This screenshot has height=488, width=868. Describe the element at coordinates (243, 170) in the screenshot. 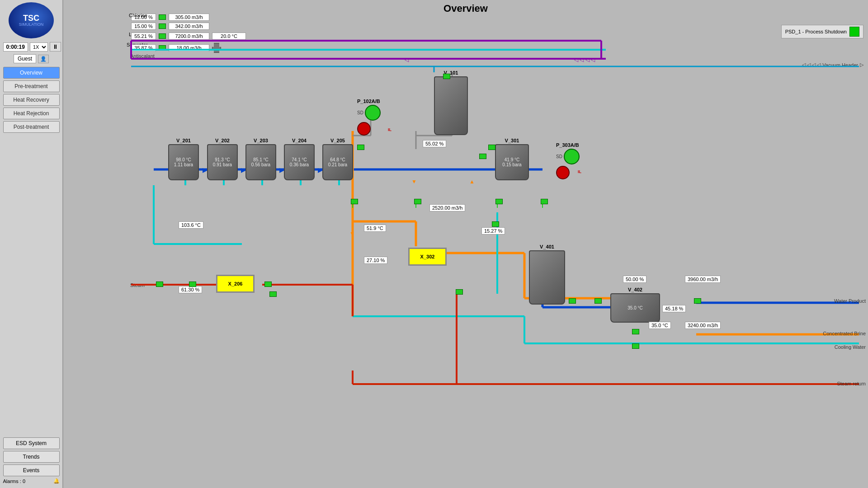

I see `arrow-right-2: ▶` at that location.